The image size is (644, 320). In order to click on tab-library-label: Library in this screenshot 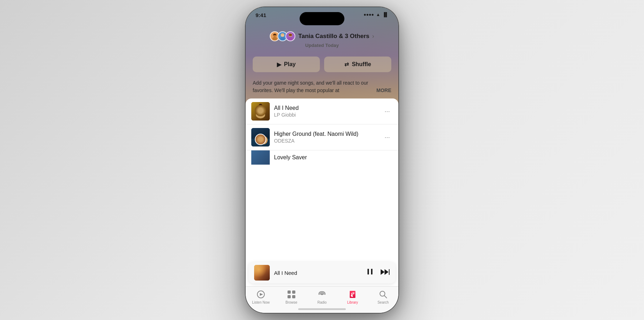, I will do `click(353, 302)`.